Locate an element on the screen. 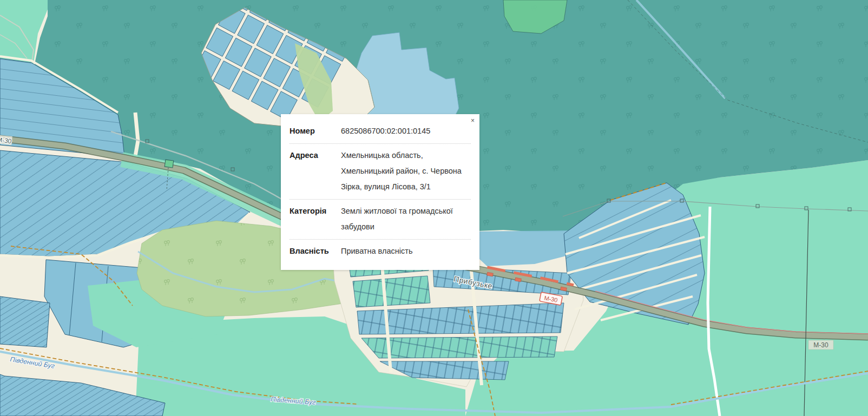 The height and width of the screenshot is (416, 868). popup-row-value: Приватна власність is located at coordinates (405, 251).